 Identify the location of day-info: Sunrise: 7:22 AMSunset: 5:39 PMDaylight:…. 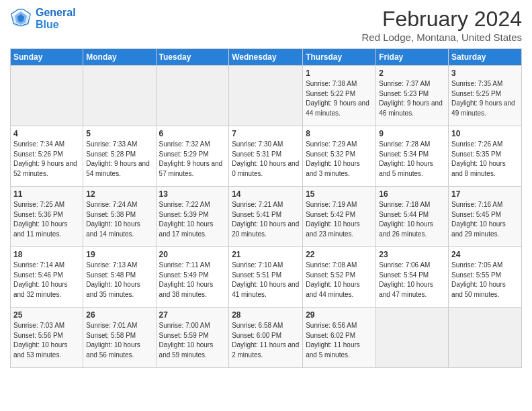
(193, 220).